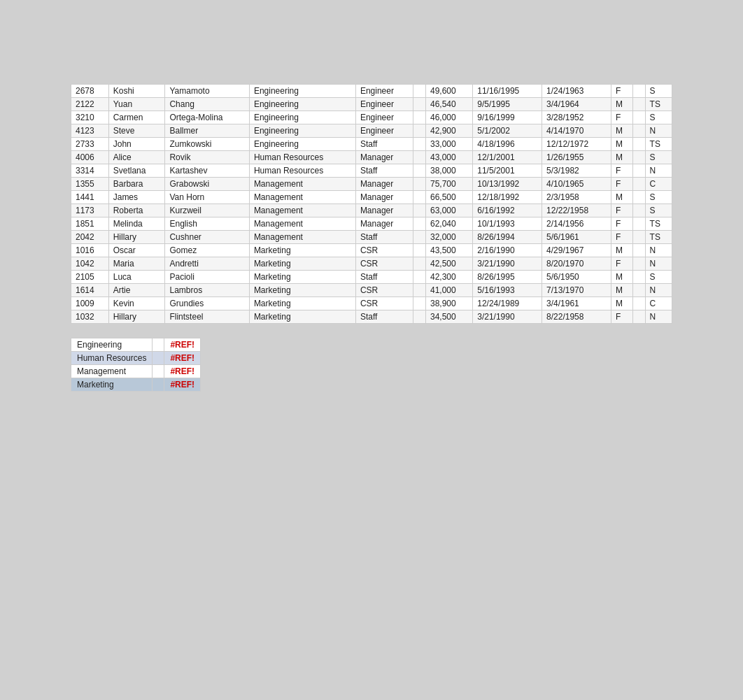  What do you see at coordinates (372, 91) in the screenshot?
I see `table-row: 2678KoshiYamamotoEngineeringEngineer49,6…` at bounding box center [372, 91].